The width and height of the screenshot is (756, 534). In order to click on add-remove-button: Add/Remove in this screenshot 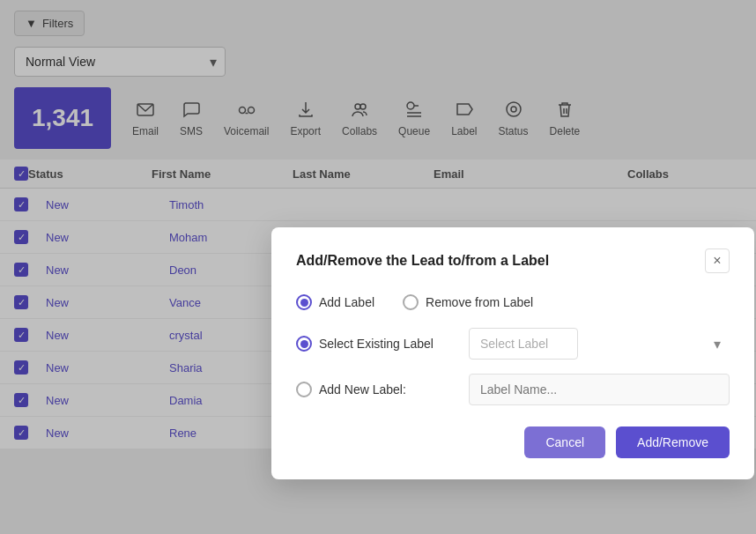, I will do `click(673, 442)`.